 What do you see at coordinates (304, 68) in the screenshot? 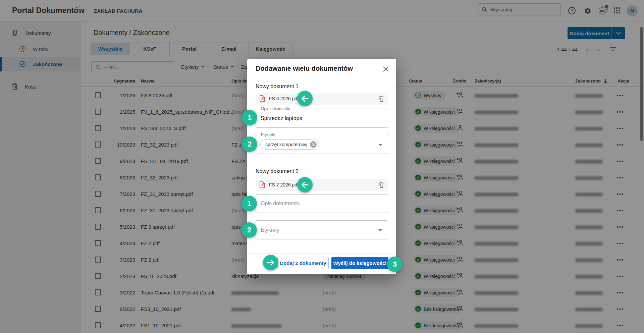
I see `modal-title: Dodawanie wielu dokumentów` at bounding box center [304, 68].